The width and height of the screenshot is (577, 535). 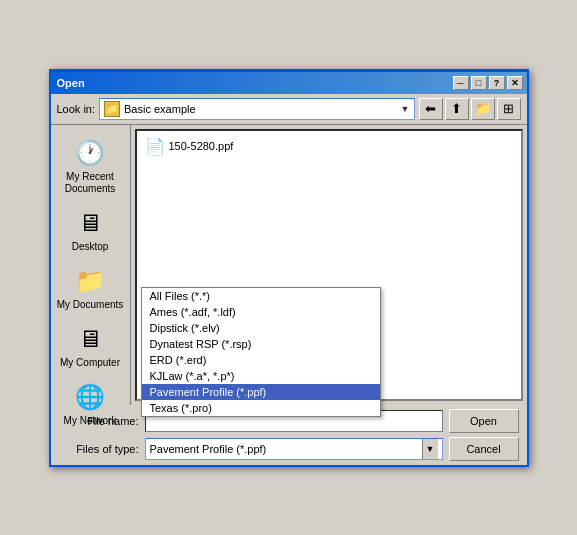 What do you see at coordinates (484, 449) in the screenshot?
I see `cancel-button: Cancel` at bounding box center [484, 449].